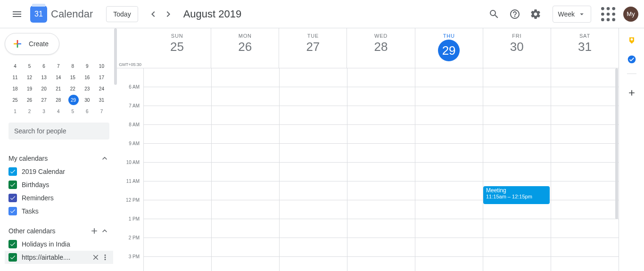 The height and width of the screenshot is (271, 644). What do you see at coordinates (313, 48) in the screenshot?
I see `day-header: TUE27` at bounding box center [313, 48].